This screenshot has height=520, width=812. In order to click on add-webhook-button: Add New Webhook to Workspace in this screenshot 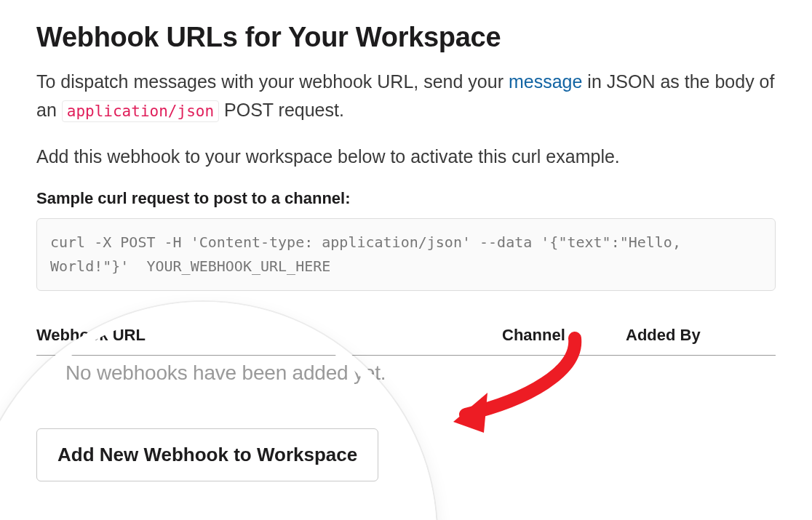, I will do `click(207, 455)`.